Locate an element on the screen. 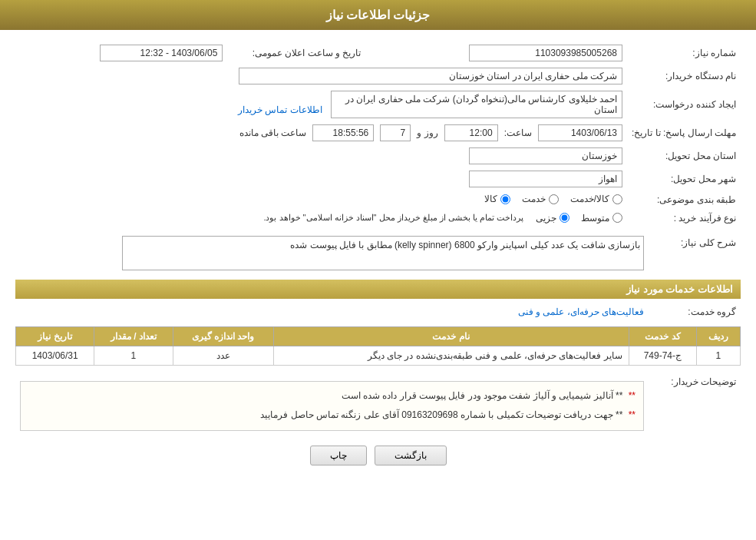  service-table: ردیف کد خدمت نام خدمت واحد اندازه گیری ت… is located at coordinates (378, 346).